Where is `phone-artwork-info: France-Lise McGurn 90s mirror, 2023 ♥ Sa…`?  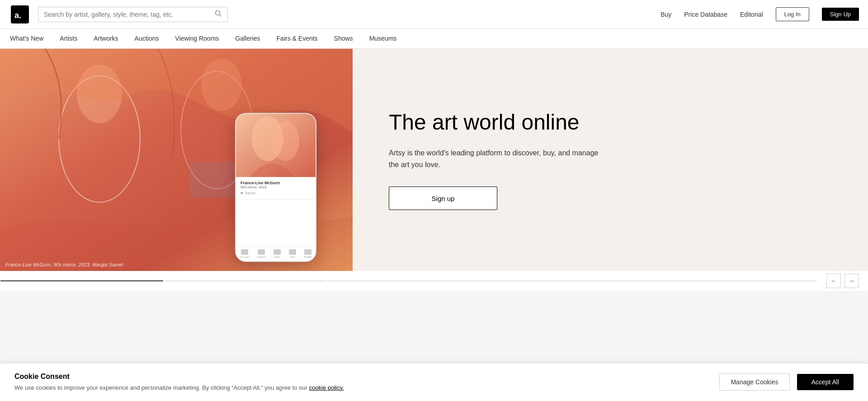 phone-artwork-info: France-Lise McGurn 90s mirror, 2023 ♥ Sa… is located at coordinates (276, 188).